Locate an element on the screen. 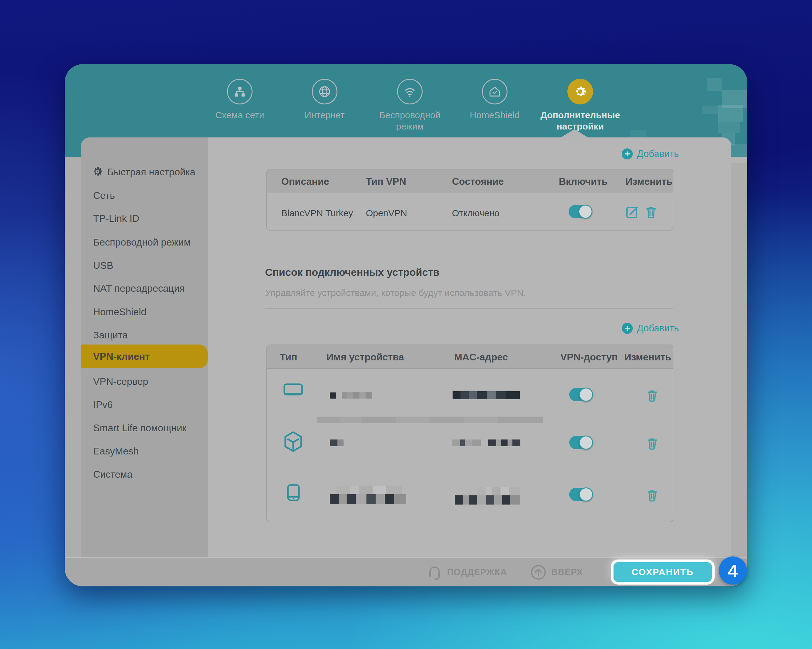 This screenshot has width=812, height=649. col-enable: Включить is located at coordinates (583, 182).